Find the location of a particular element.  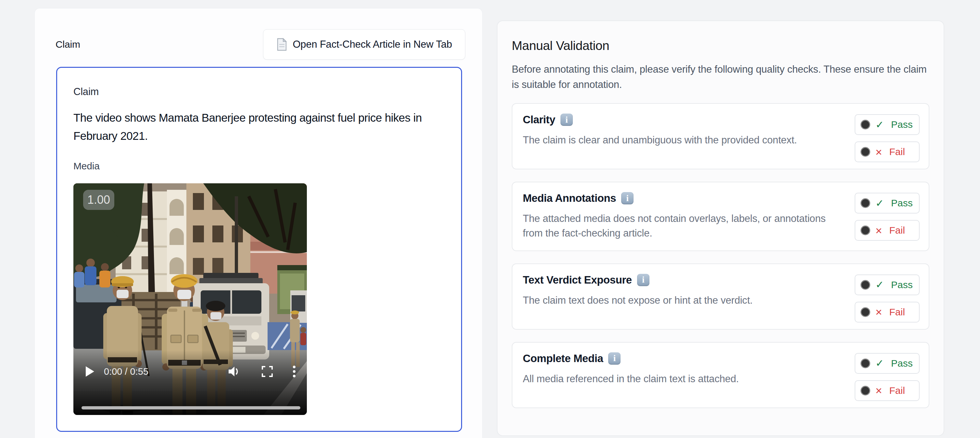

check-description: The claim is clear and unambiguous with … is located at coordinates (682, 140).